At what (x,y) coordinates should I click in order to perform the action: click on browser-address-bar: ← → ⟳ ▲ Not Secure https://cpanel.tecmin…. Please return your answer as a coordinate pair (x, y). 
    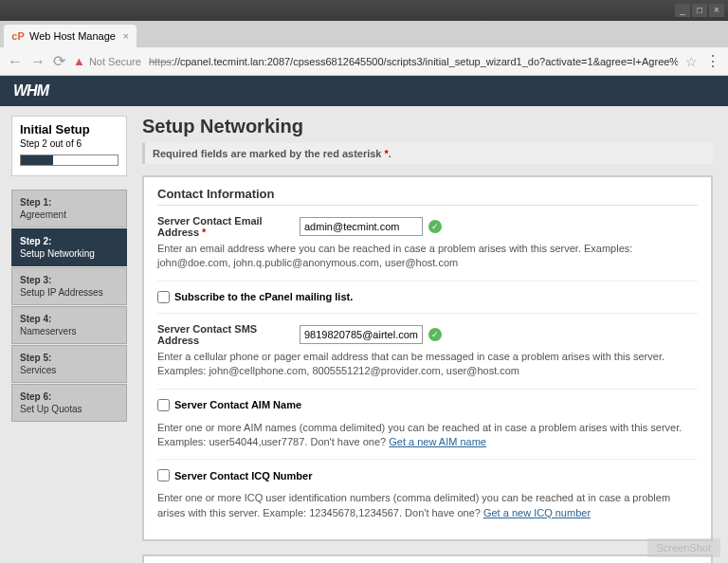
    Looking at the image, I should click on (364, 62).